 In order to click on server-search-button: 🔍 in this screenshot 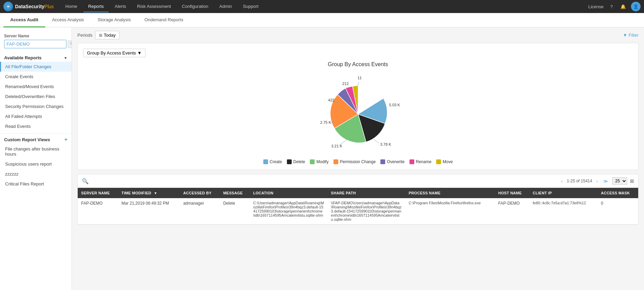, I will do `click(70, 44)`.